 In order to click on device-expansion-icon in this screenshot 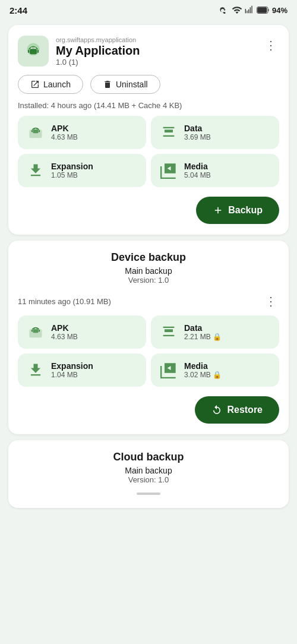, I will do `click(36, 370)`.